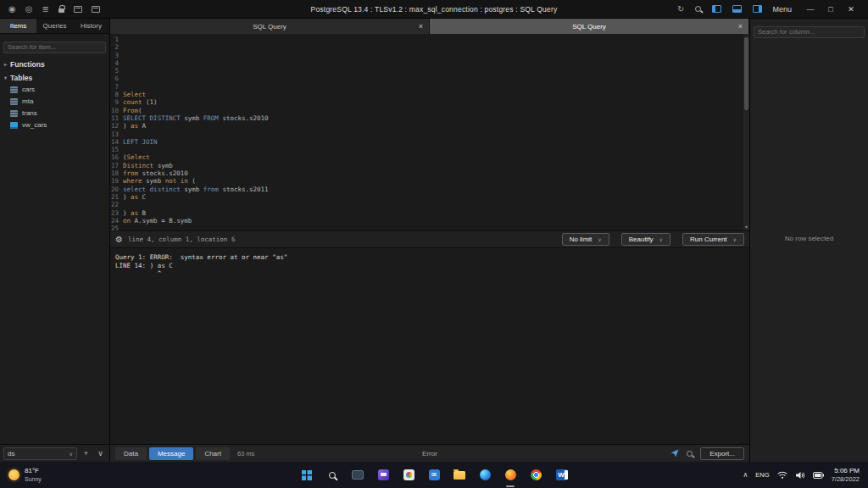 This screenshot has height=488, width=868. I want to click on windows-start-icon, so click(307, 475).